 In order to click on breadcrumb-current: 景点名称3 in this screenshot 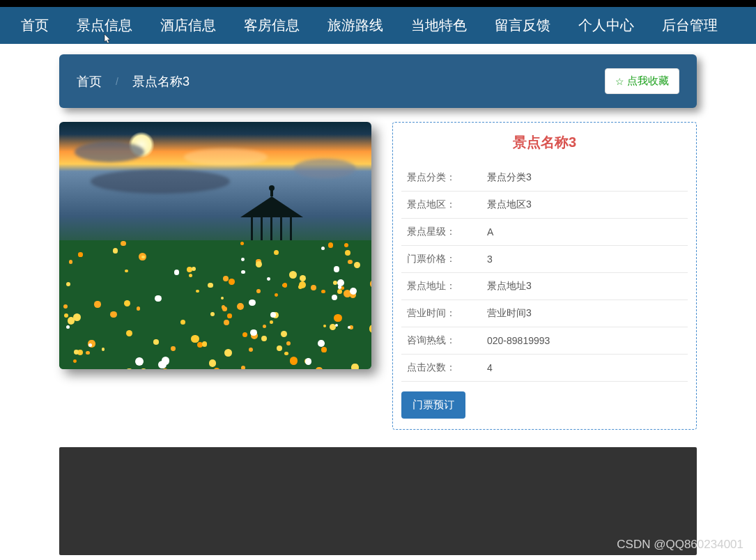, I will do `click(161, 81)`.